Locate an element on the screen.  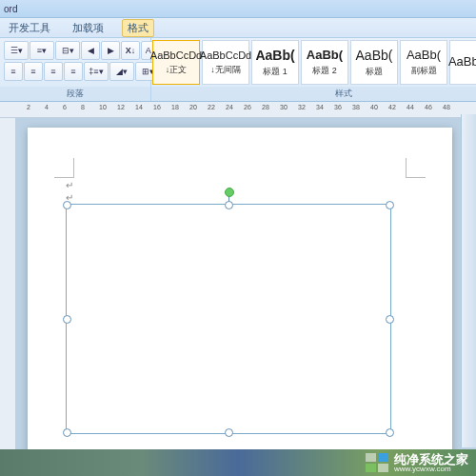
ruler-tick: 28 is located at coordinates (266, 107).